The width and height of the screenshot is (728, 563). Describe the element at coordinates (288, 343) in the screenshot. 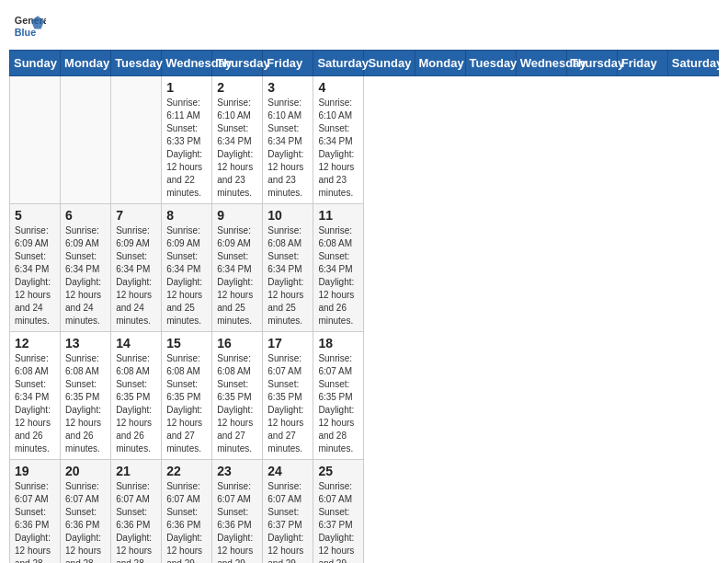

I see `day-number: 17` at that location.